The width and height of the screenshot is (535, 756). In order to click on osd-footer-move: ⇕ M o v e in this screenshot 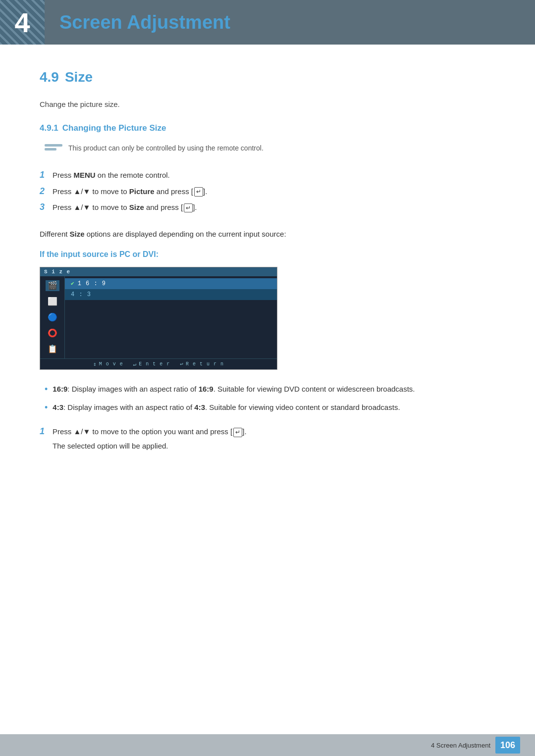, I will do `click(108, 364)`.